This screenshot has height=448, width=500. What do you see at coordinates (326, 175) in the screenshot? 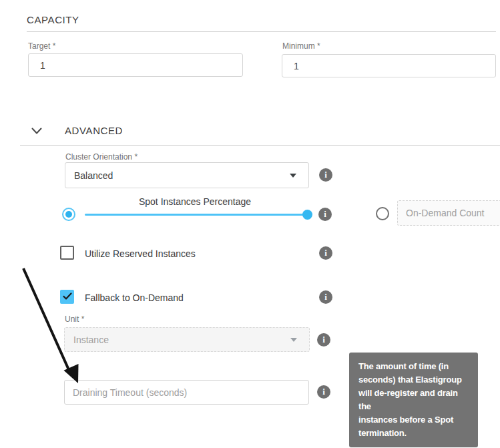
I see `cluster-orientation-info-icon: i` at bounding box center [326, 175].